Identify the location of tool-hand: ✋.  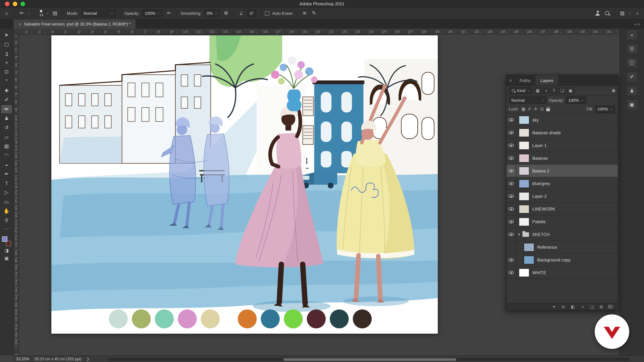
(6, 211).